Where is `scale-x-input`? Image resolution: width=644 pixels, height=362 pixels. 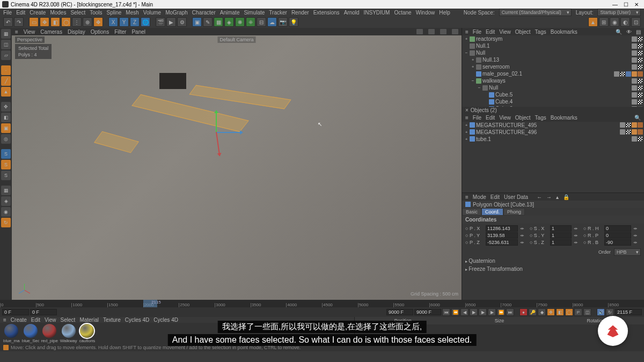 scale-x-input is located at coordinates (561, 228).